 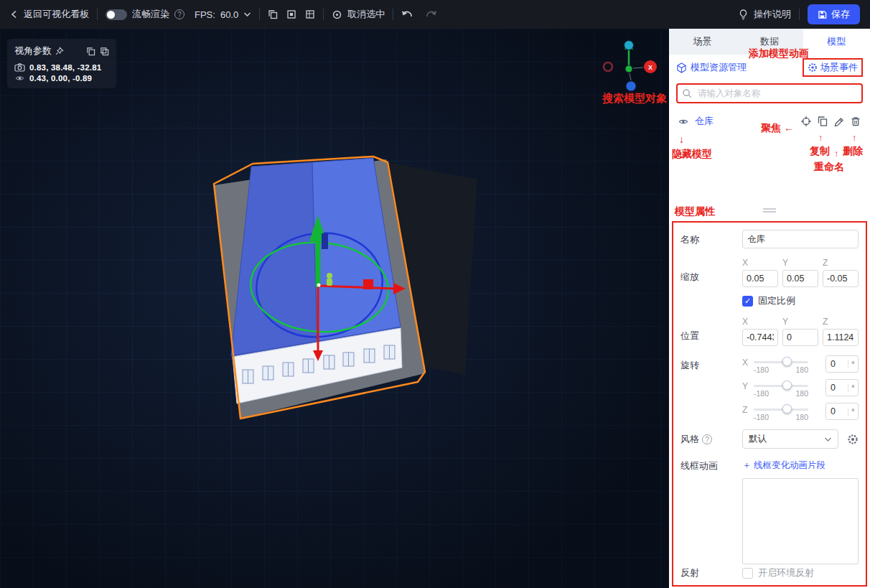 What do you see at coordinates (806, 121) in the screenshot?
I see `focus-icon` at bounding box center [806, 121].